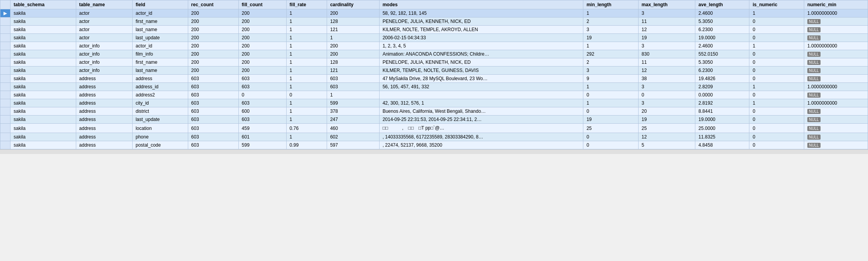  What do you see at coordinates (434, 87) in the screenshot?
I see `table-row: sakilaaddressaddress_id603603160356, 105…` at bounding box center [434, 87].